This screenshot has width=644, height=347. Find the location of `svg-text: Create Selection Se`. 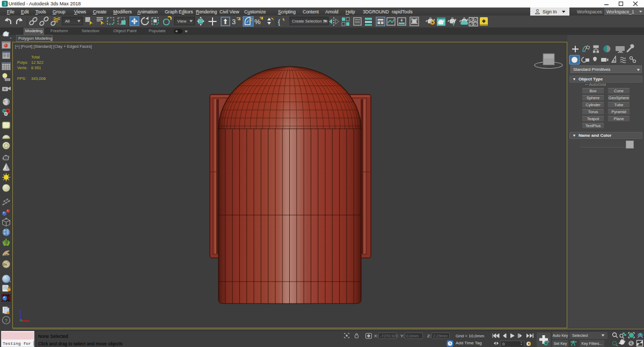

svg-text: Create Selection Se is located at coordinates (310, 21).